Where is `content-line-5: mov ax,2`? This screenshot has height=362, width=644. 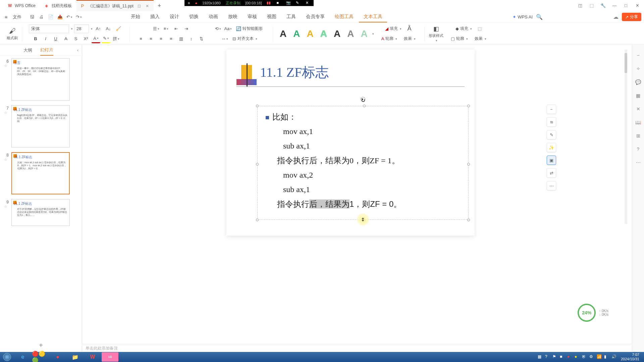
content-line-5: mov ax,2 is located at coordinates (363, 175).